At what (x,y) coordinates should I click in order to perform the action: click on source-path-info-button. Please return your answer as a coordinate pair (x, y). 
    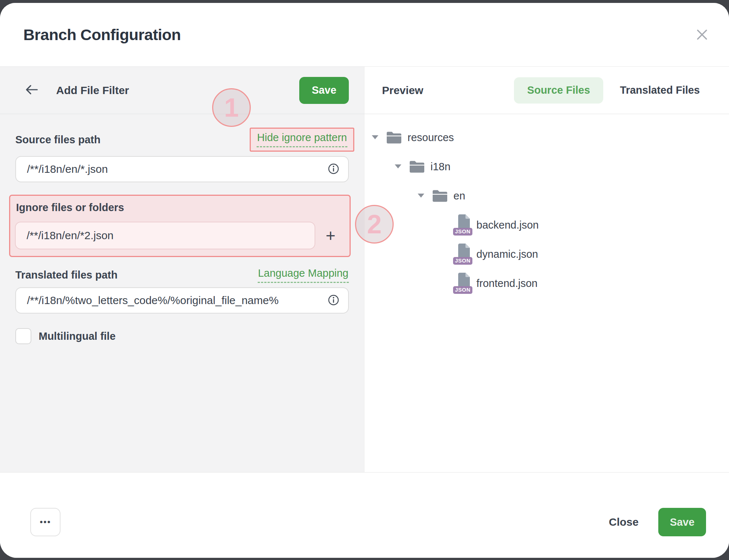
    Looking at the image, I should click on (334, 169).